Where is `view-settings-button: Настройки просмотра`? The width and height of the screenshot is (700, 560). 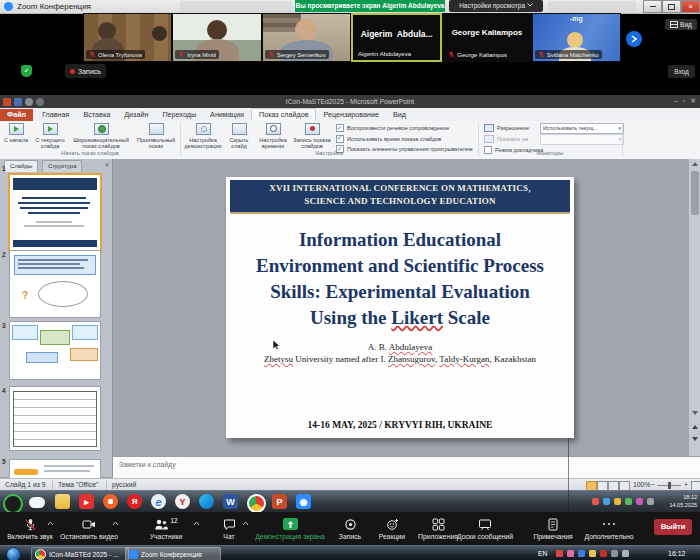
view-settings-button: Настройки просмотра is located at coordinates (496, 6).